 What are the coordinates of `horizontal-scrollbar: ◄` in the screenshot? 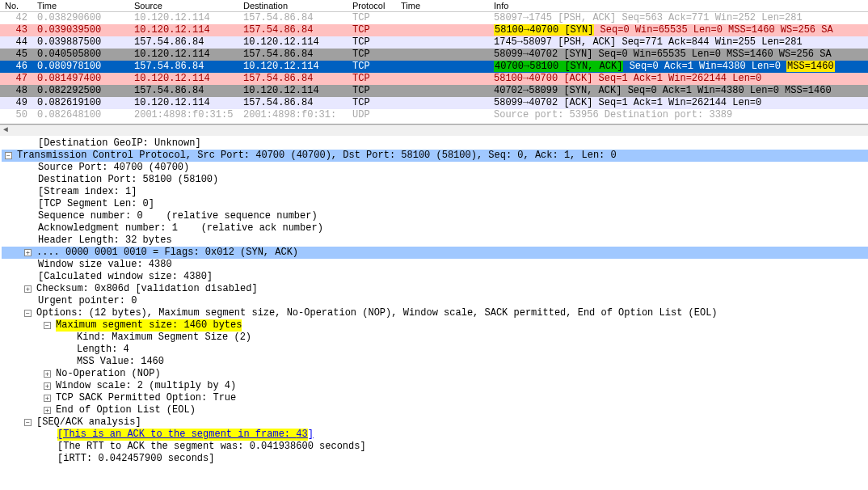 It's located at (434, 130).